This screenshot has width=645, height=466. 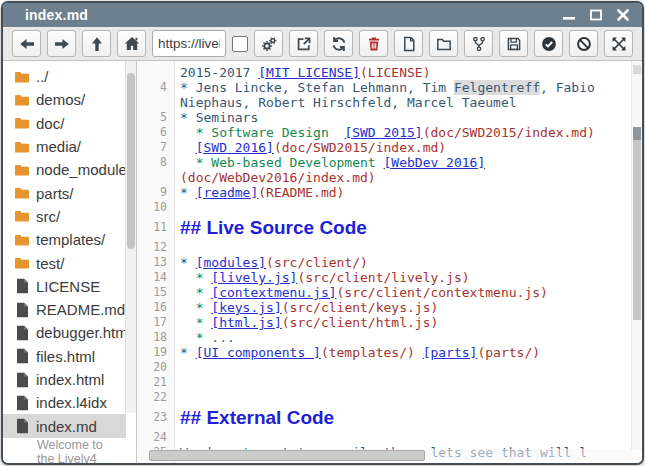 I want to click on reload-button, so click(x=338, y=44).